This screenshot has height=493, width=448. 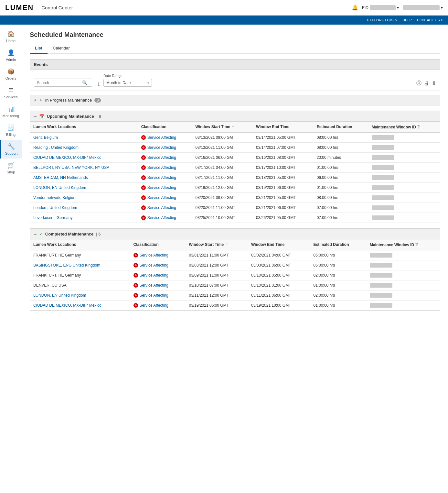 What do you see at coordinates (39, 49) in the screenshot?
I see `tab-list: List` at bounding box center [39, 49].